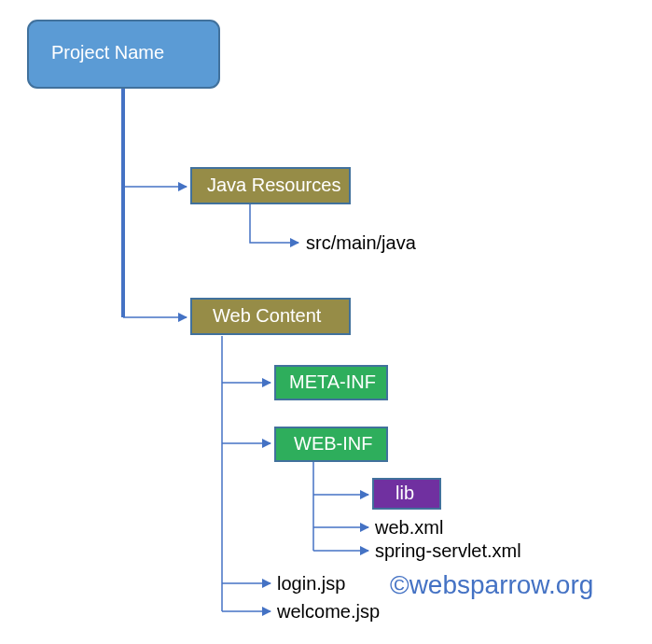 This screenshot has width=652, height=644. What do you see at coordinates (267, 315) in the screenshot?
I see `web-content-label: Web Content` at bounding box center [267, 315].